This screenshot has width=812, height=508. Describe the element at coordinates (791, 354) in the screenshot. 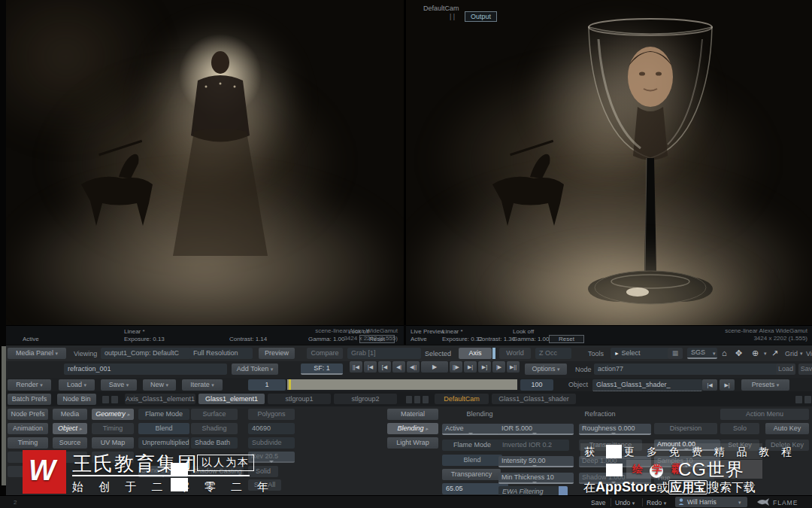

I see `grid-dropdown: Grid` at that location.